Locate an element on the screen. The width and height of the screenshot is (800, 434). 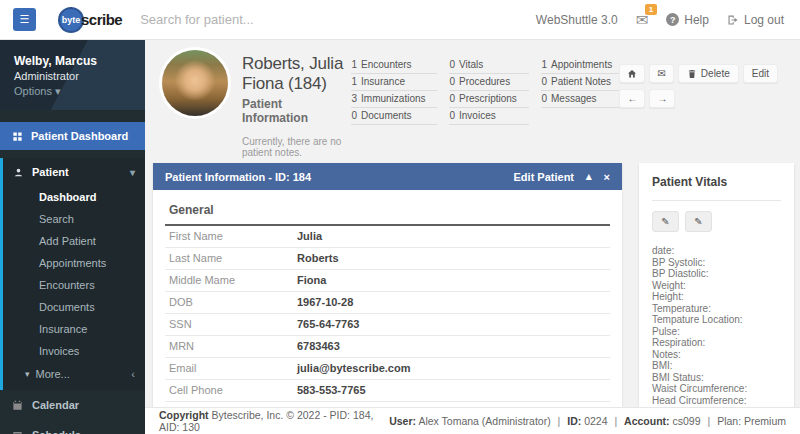
sidebar-patient-section: Patient ▾ Dashboard Search Add Patient A… is located at coordinates (72, 274).